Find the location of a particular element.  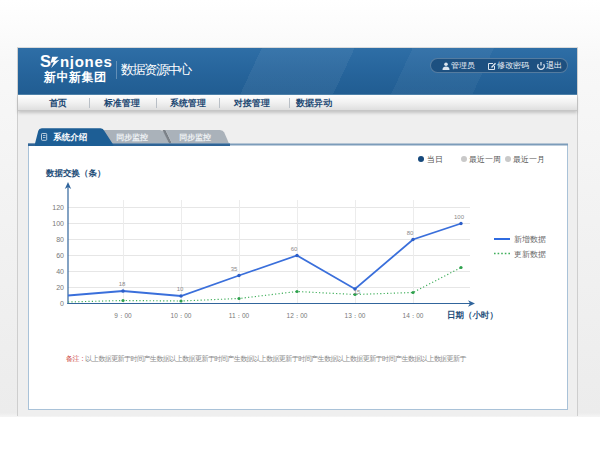

svg-text: 35 is located at coordinates (234, 269).